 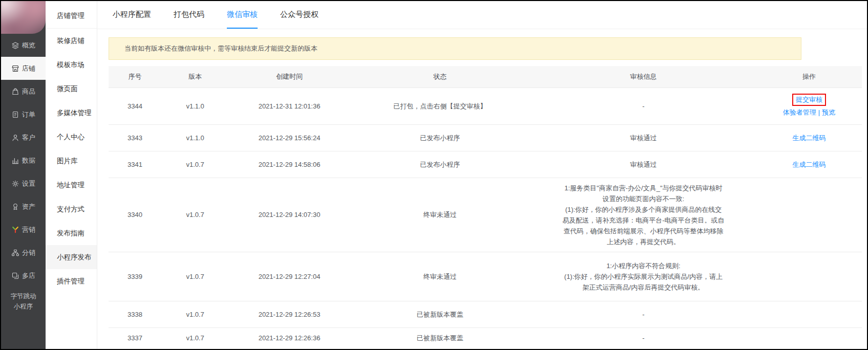 I want to click on submenu-item-media-manage: 多媒体管理, so click(x=71, y=113).